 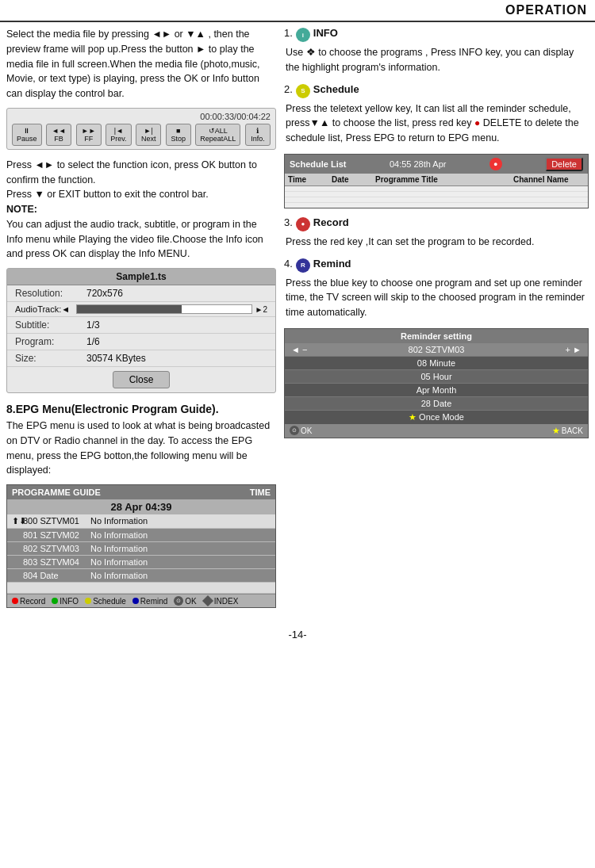 What do you see at coordinates (437, 243) in the screenshot?
I see `section-body-record: Press the red key ,It can set the progra…` at bounding box center [437, 243].